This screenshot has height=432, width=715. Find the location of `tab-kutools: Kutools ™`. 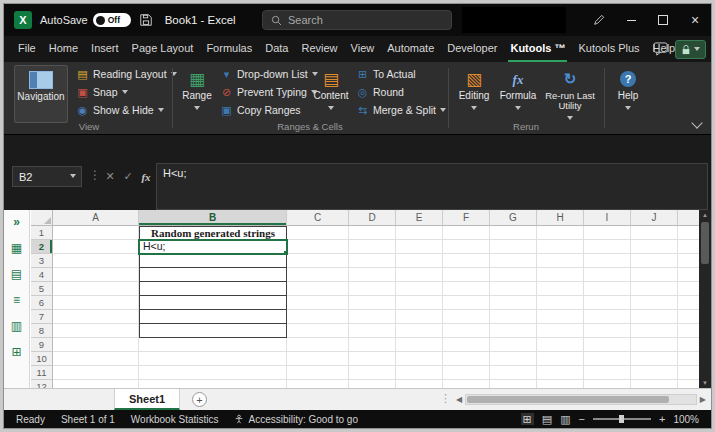

tab-kutools: Kutools ™ is located at coordinates (538, 49).